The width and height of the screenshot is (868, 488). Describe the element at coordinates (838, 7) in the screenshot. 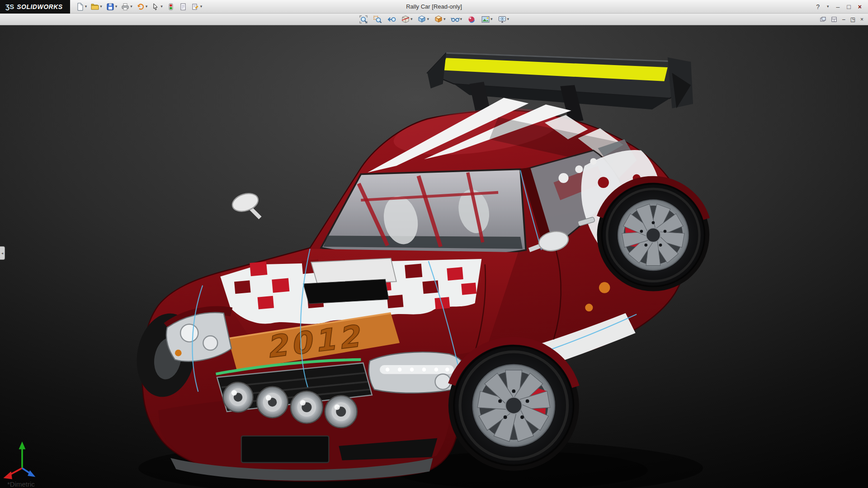

I see `minimize-button: –` at that location.